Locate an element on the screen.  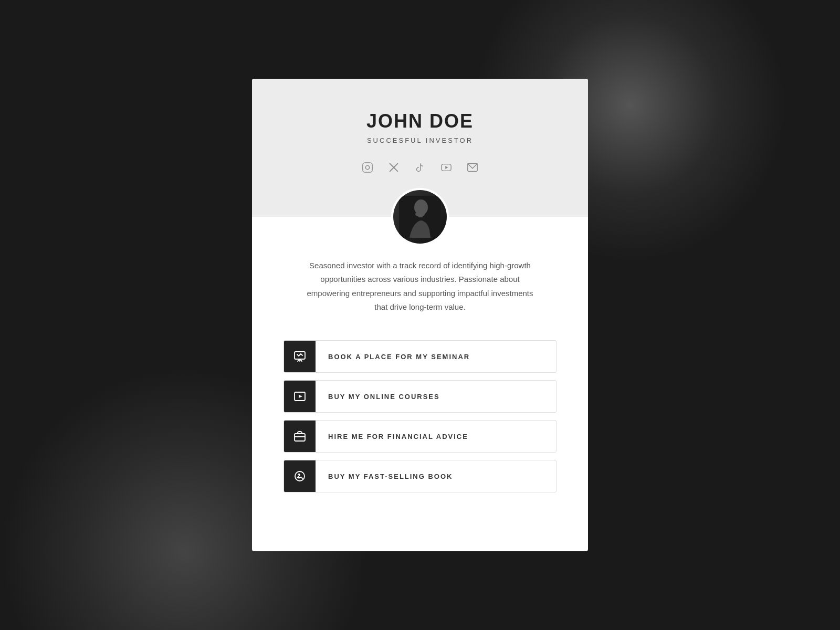
courses-link: BUY MY ONLINE COURSES is located at coordinates (420, 396).